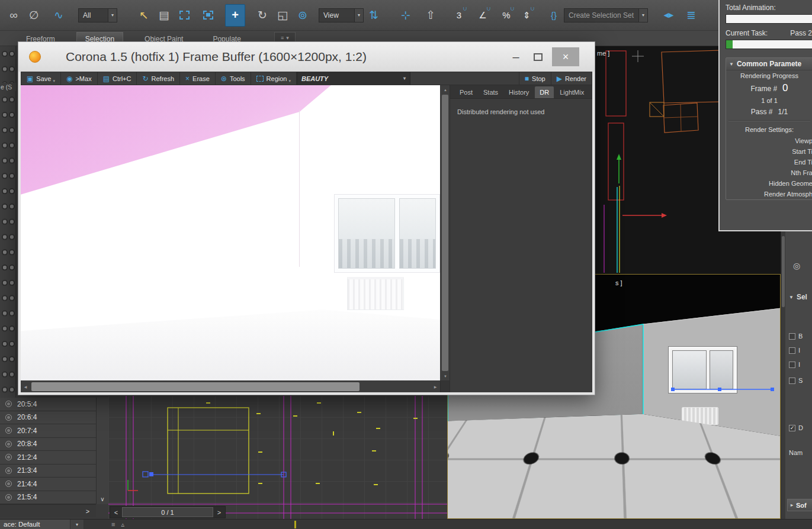  What do you see at coordinates (168, 512) in the screenshot?
I see `time-slider: < 0 / 1 >` at bounding box center [168, 512].